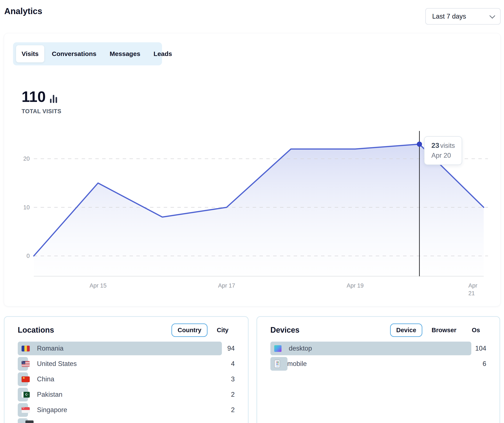 This screenshot has width=504, height=423. What do you see at coordinates (30, 422) in the screenshot?
I see `flag-icon` at bounding box center [30, 422].